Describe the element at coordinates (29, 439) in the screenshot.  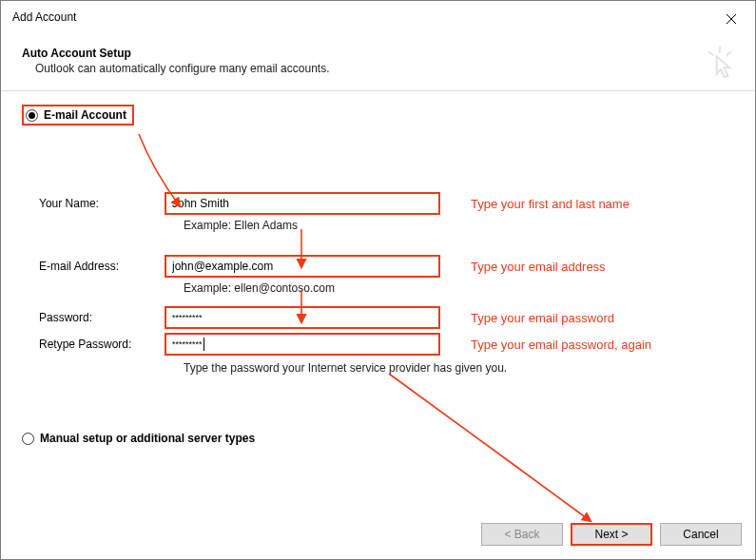
I see `radio-unchecked-icon` at that location.